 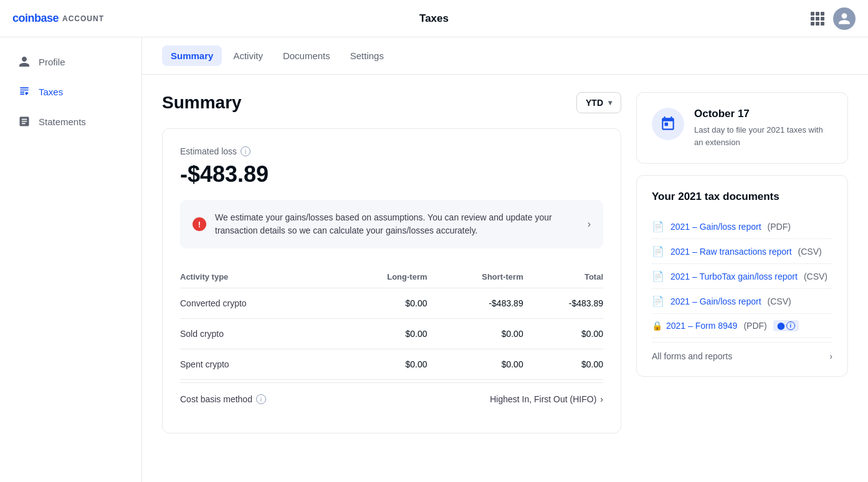 I want to click on top-navigation: coinbase ACCOUNT Taxes, so click(x=434, y=19).